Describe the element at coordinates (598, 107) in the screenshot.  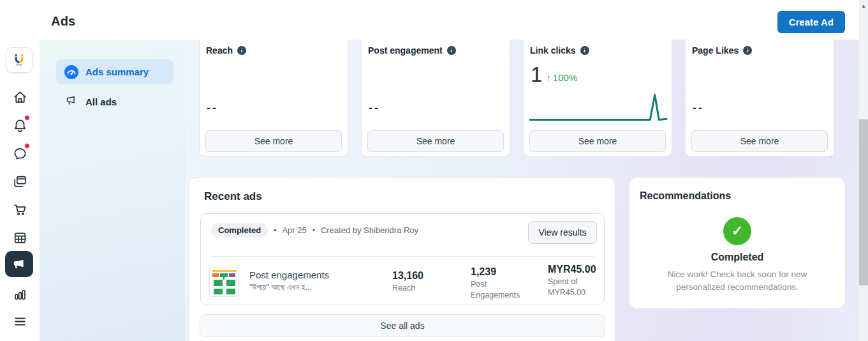
I see `link-clicks-sparkline` at that location.